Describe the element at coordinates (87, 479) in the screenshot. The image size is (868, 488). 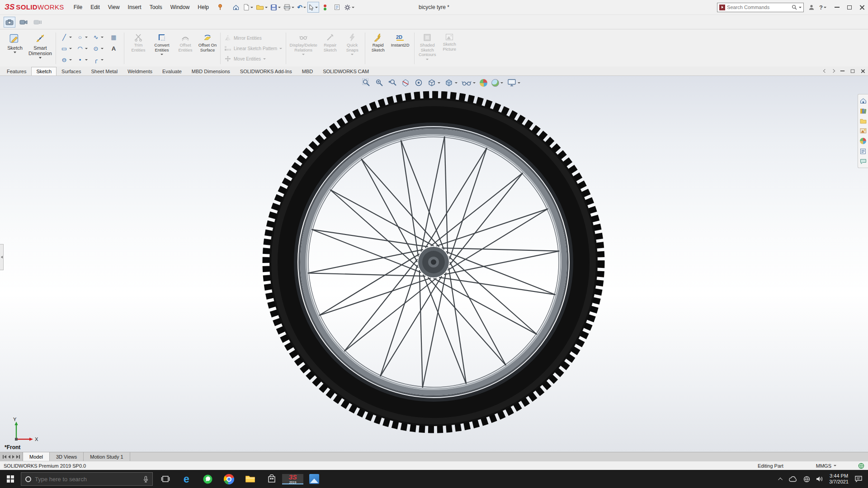
I see `taskbar-search-input` at that location.